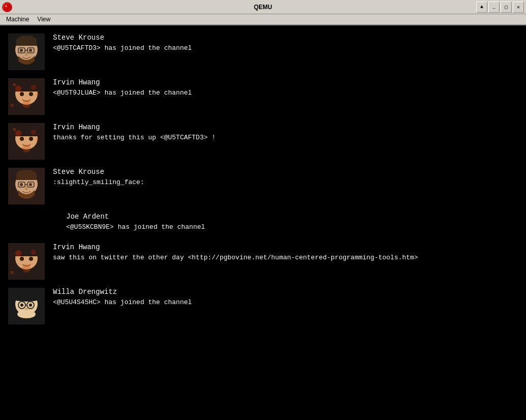  I want to click on list-item: Irvin Hwang <@U5T9JLUAE> has joined the …, so click(263, 97).